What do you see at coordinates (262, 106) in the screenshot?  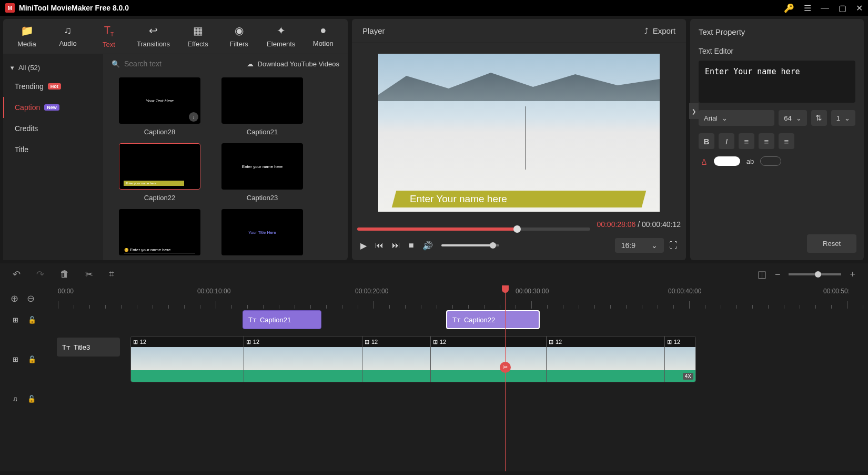 I see `thumbnail-caption21: Caption21` at bounding box center [262, 106].